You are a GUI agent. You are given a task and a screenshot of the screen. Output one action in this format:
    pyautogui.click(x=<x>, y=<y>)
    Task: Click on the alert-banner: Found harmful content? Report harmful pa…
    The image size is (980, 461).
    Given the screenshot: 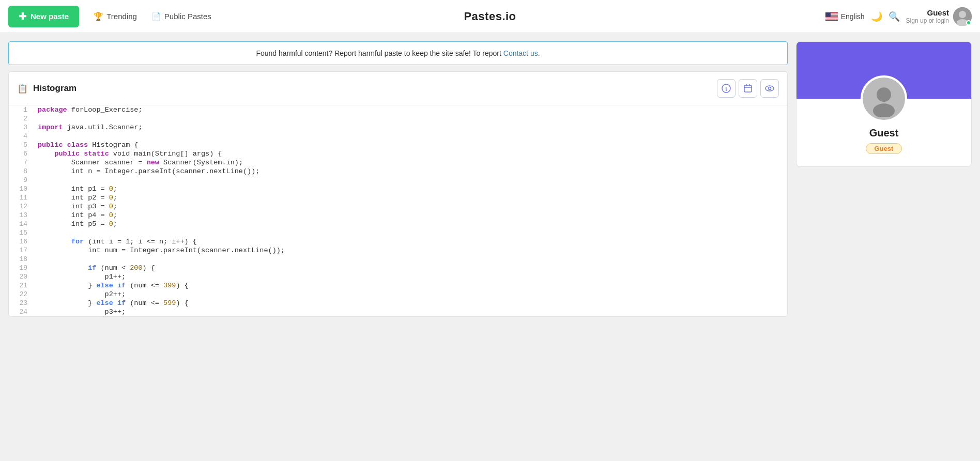 What is the action you would take?
    pyautogui.click(x=398, y=53)
    